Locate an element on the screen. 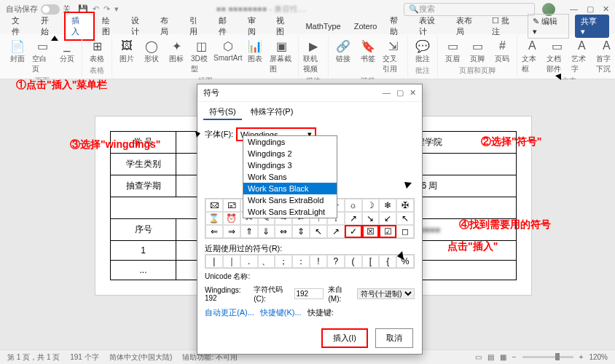 The image size is (615, 364). toggle-switch is located at coordinates (50, 9).